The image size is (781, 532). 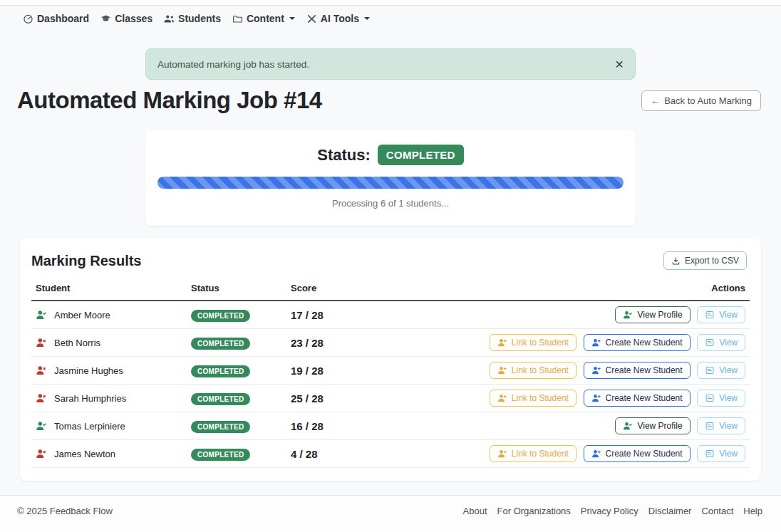 I want to click on footer-link-about: About, so click(x=475, y=511).